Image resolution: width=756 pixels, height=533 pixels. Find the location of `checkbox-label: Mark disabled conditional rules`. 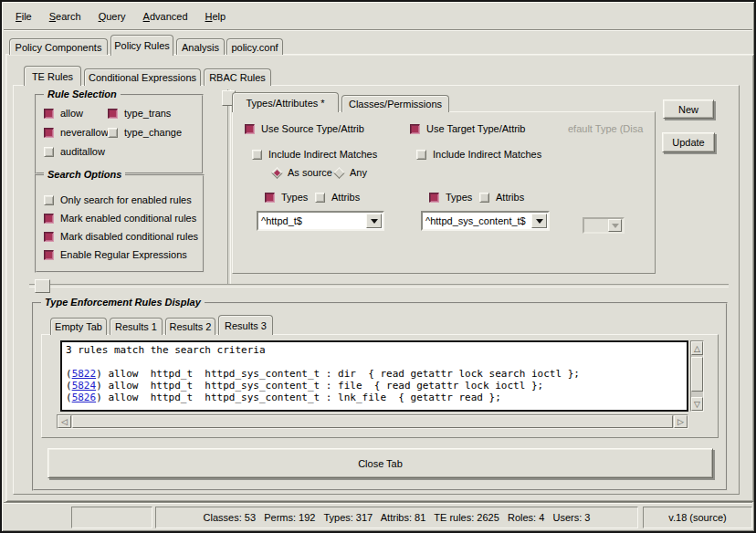

checkbox-label: Mark disabled conditional rules is located at coordinates (130, 236).